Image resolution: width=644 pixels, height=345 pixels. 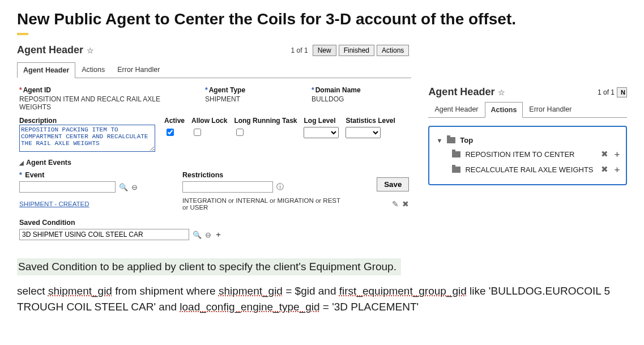 I want to click on page-title: New Public Agent to Center the Coils for…, so click(x=322, y=19).